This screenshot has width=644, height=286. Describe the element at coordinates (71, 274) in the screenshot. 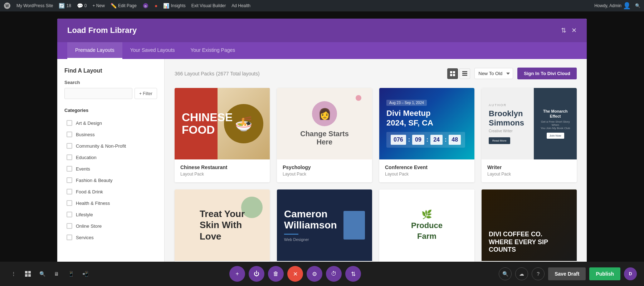

I see `toolbar-tablet-button: 📱` at that location.